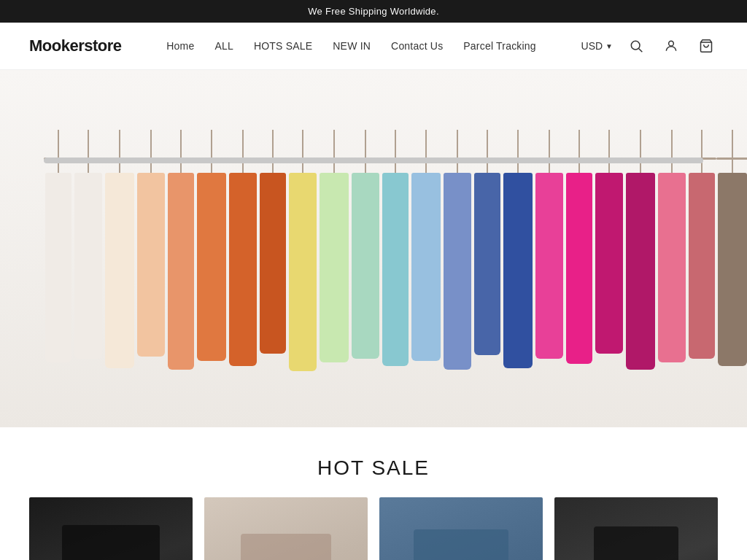  What do you see at coordinates (374, 462) in the screenshot?
I see `hot-sale-section: HOT SALE` at bounding box center [374, 462].